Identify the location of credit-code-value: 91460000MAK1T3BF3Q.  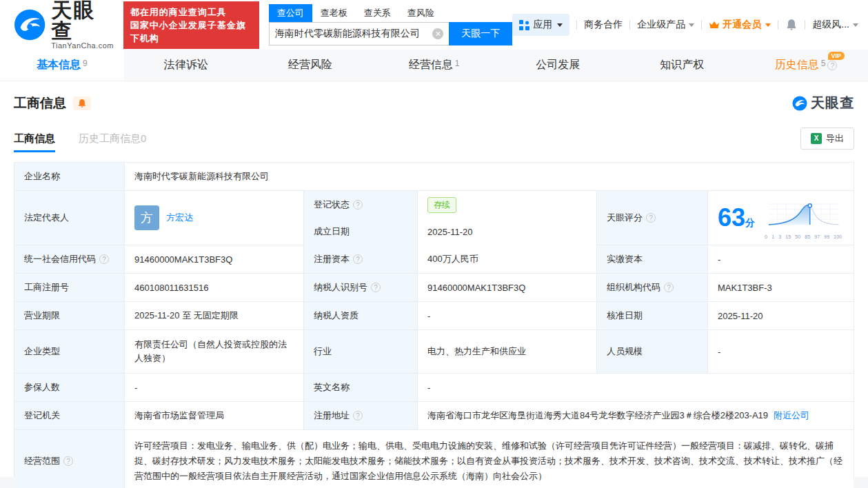
(214, 259).